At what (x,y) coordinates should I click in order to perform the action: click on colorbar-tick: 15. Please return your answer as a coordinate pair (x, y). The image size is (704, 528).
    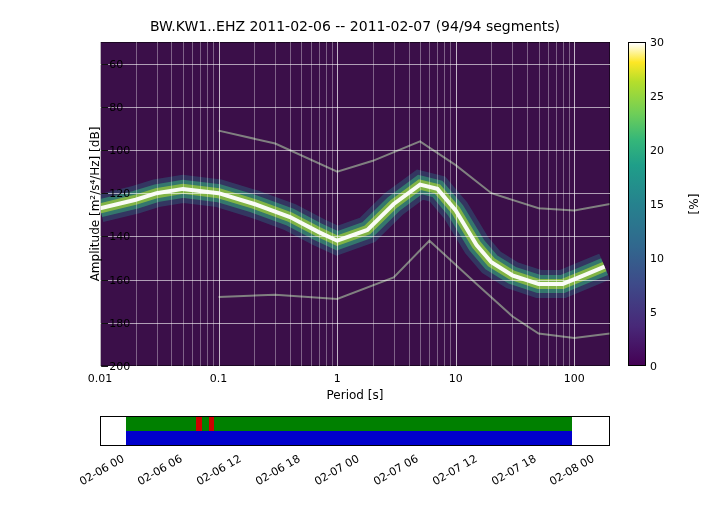
    Looking at the image, I should click on (657, 204).